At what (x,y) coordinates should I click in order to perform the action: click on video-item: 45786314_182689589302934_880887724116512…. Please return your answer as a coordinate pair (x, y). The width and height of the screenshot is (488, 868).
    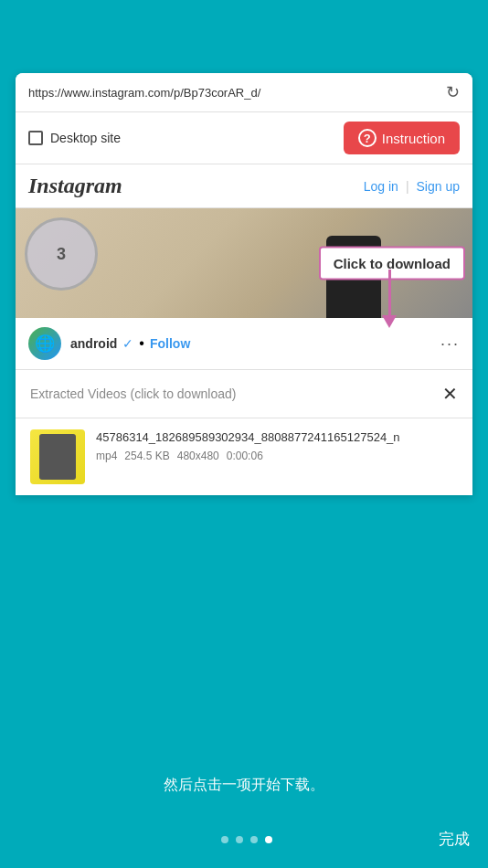
    Looking at the image, I should click on (244, 457).